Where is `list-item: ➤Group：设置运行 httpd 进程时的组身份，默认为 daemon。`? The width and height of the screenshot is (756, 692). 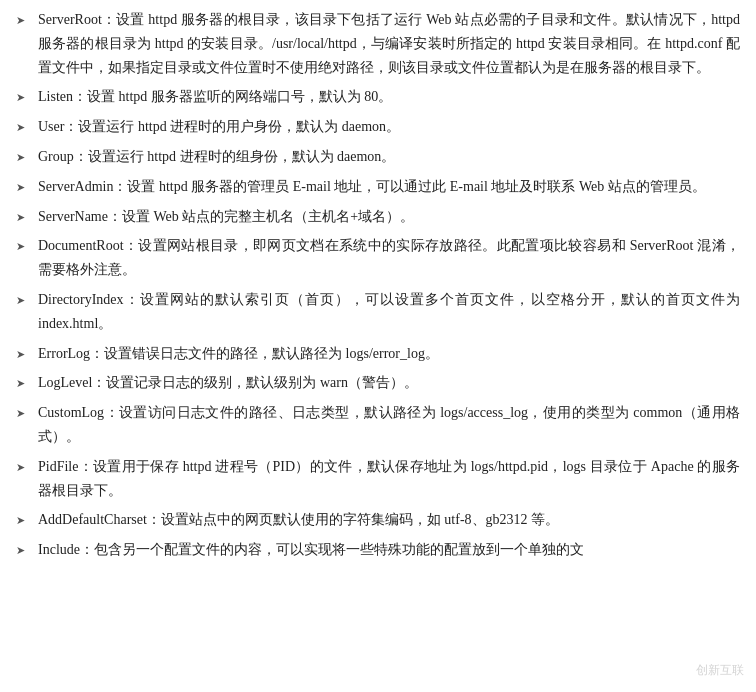
list-item: ➤Group：设置运行 httpd 进程时的组身份，默认为 daemon。 is located at coordinates (378, 157).